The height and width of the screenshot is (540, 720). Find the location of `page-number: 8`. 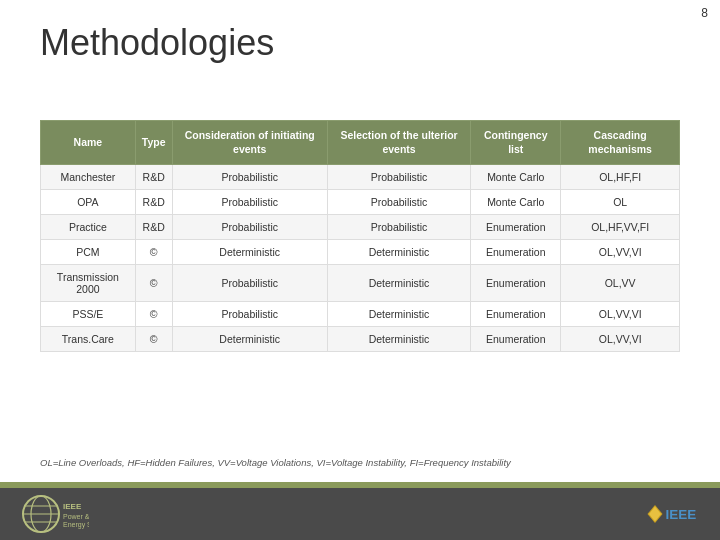

page-number: 8 is located at coordinates (704, 13).